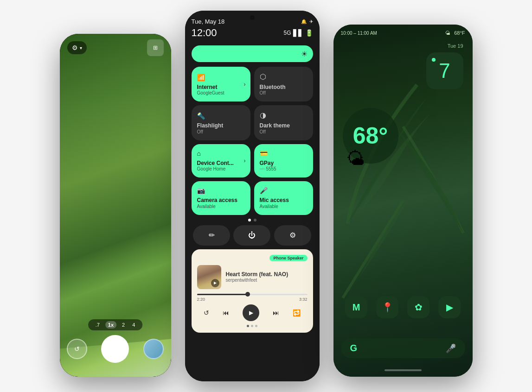 This screenshot has width=532, height=392. Describe the element at coordinates (134, 325) in the screenshot. I see `zoom-4: 4` at that location.